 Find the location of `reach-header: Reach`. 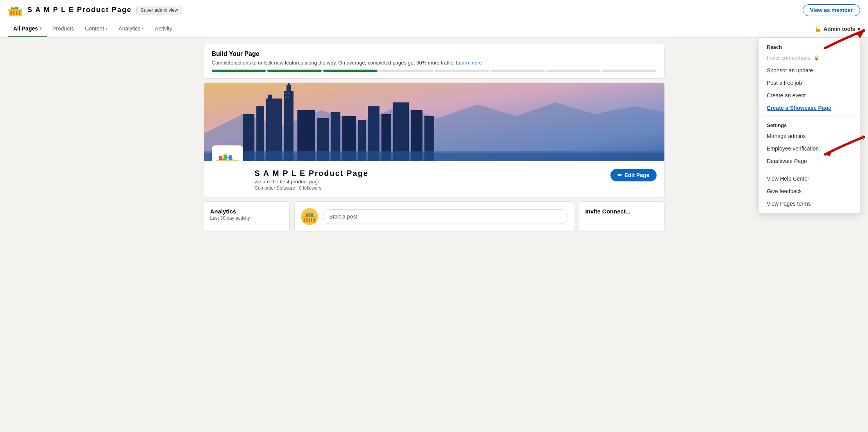

reach-header: Reach is located at coordinates (809, 46).